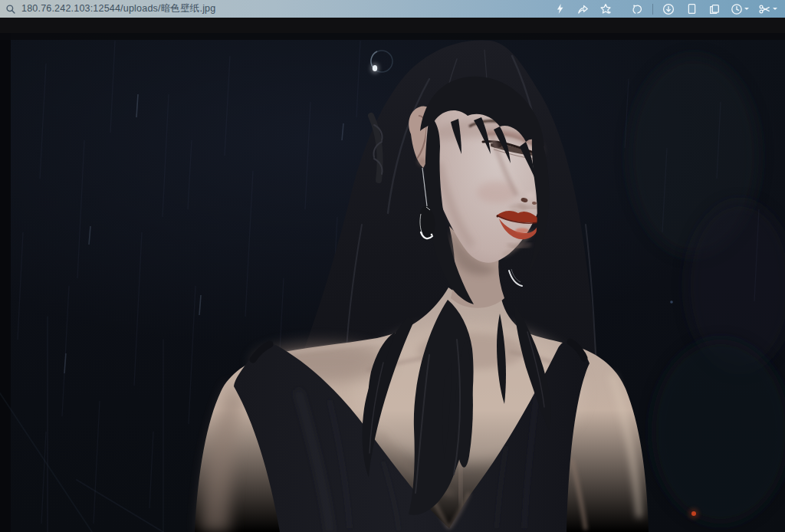 The width and height of the screenshot is (785, 532). What do you see at coordinates (118, 9) in the screenshot?
I see `url-text: 180.76.242.103:12544/uploads/暗色壁纸.jpg` at bounding box center [118, 9].